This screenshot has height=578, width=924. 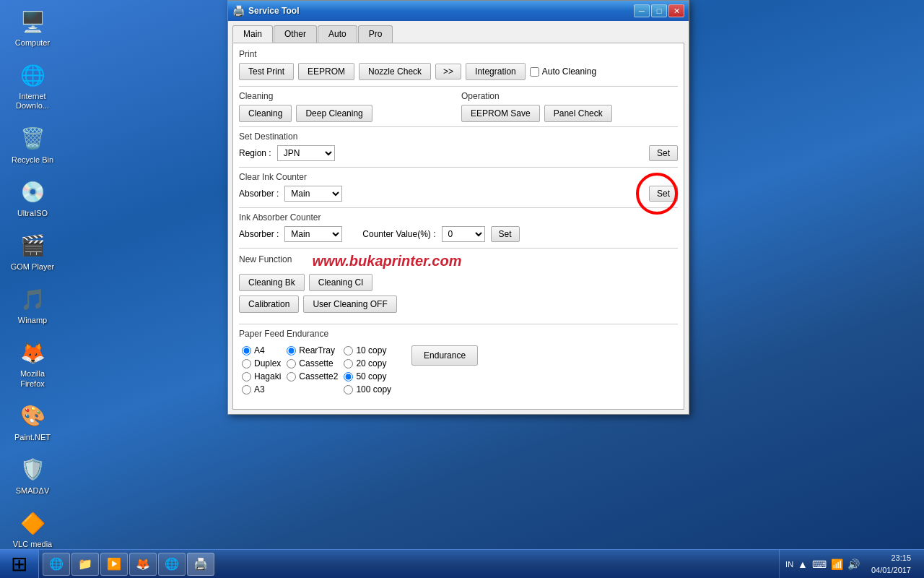 What do you see at coordinates (445, 355) in the screenshot?
I see `endurance-button: Endurance` at bounding box center [445, 355].